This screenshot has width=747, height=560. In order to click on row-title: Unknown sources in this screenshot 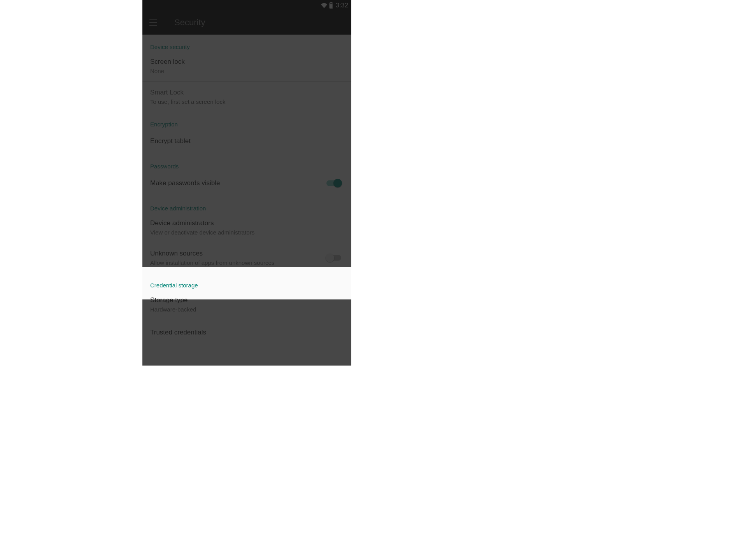, I will do `click(235, 254)`.